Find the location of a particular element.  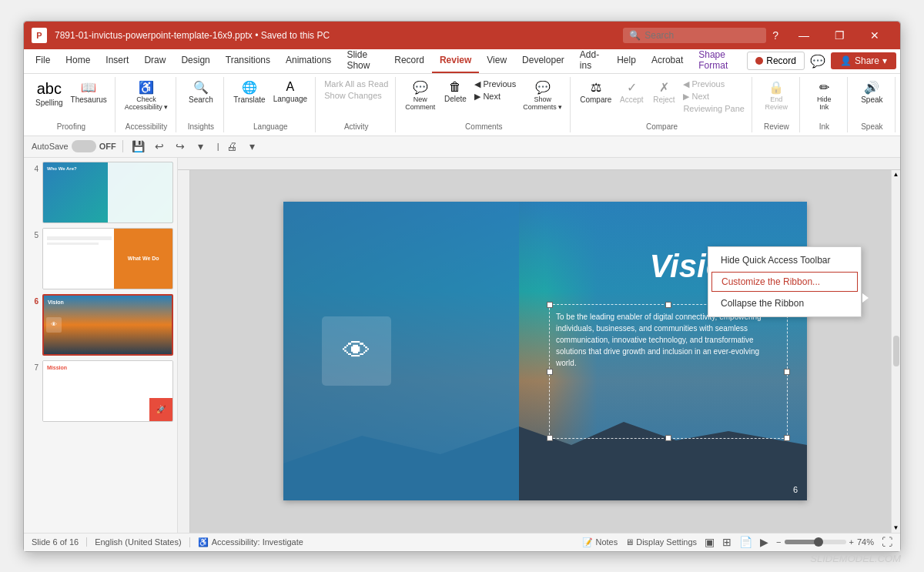

tab-help: Help is located at coordinates (627, 61).